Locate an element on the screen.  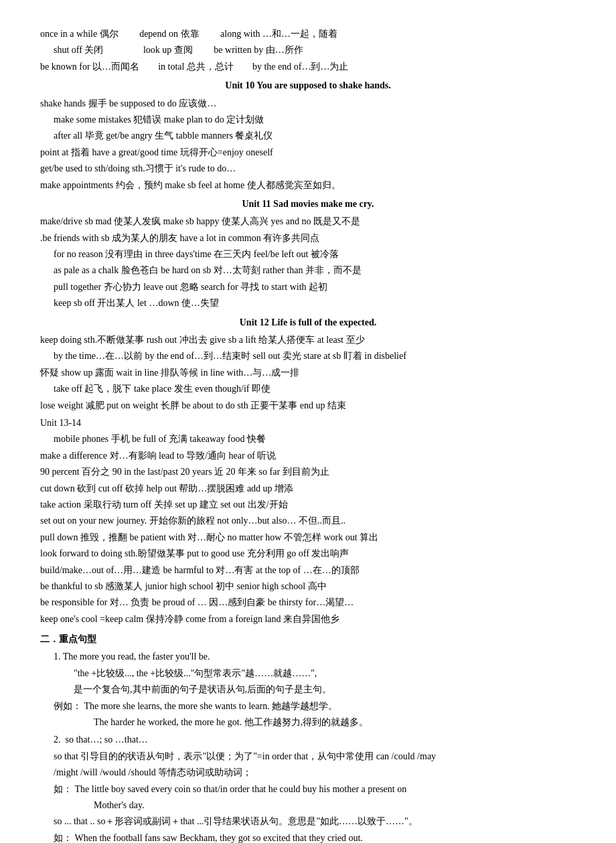
phrase-row-2: shut off 关闭 look up 查阅 be written by 由…所… is located at coordinates (308, 50).